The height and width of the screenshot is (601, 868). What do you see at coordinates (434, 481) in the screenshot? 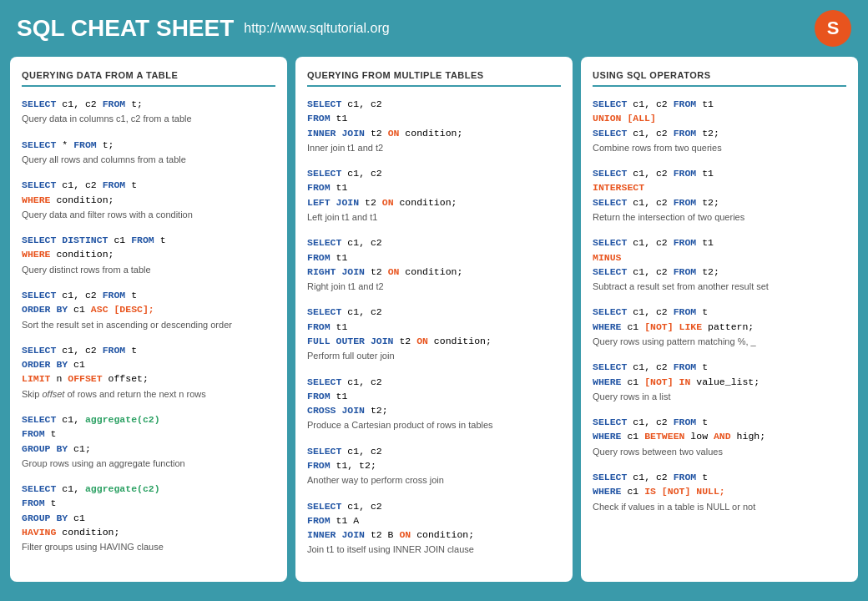
I see `desc: Another way to perform cross join` at bounding box center [434, 481].